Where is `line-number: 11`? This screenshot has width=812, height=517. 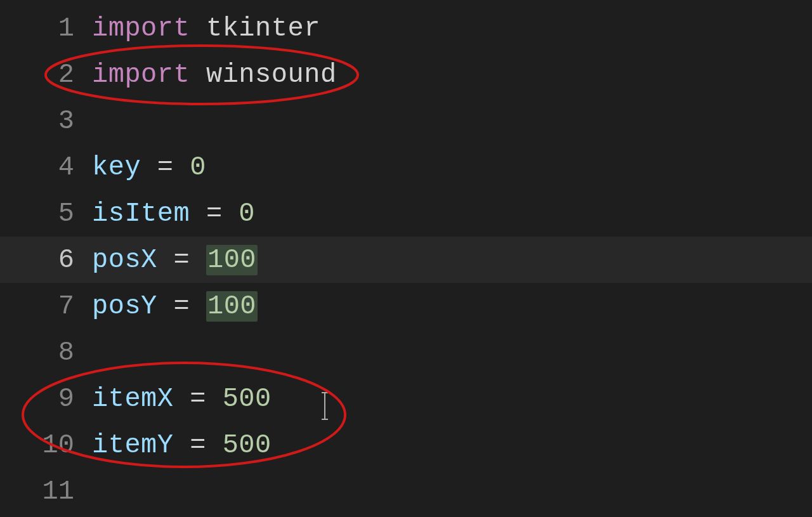
line-number: 11 is located at coordinates (46, 492).